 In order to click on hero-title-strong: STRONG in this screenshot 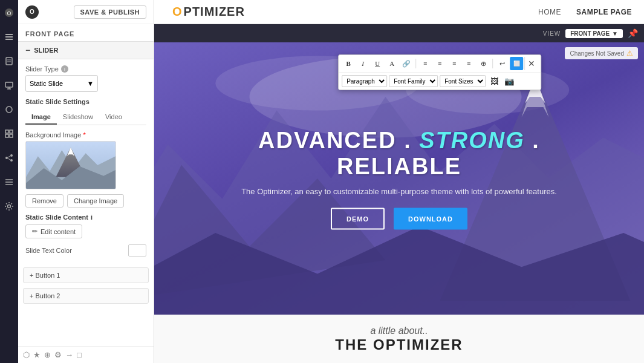, I will do `click(472, 140)`.